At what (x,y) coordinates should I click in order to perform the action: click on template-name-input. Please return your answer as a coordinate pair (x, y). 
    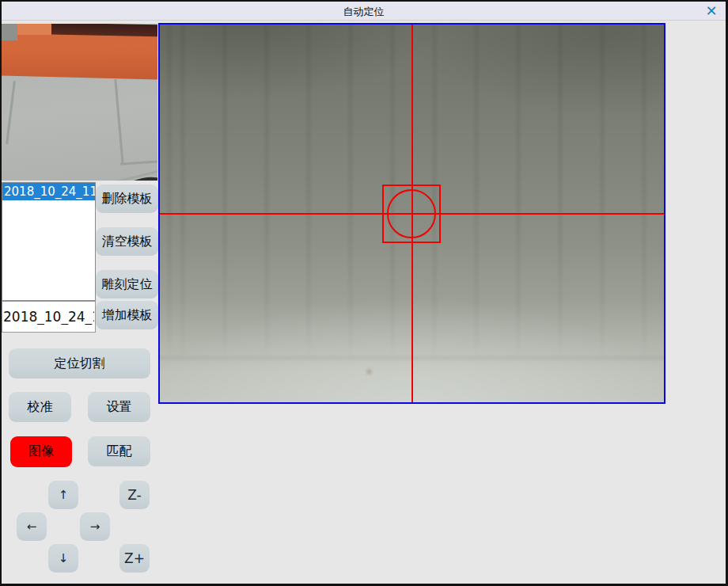
    Looking at the image, I should click on (49, 317).